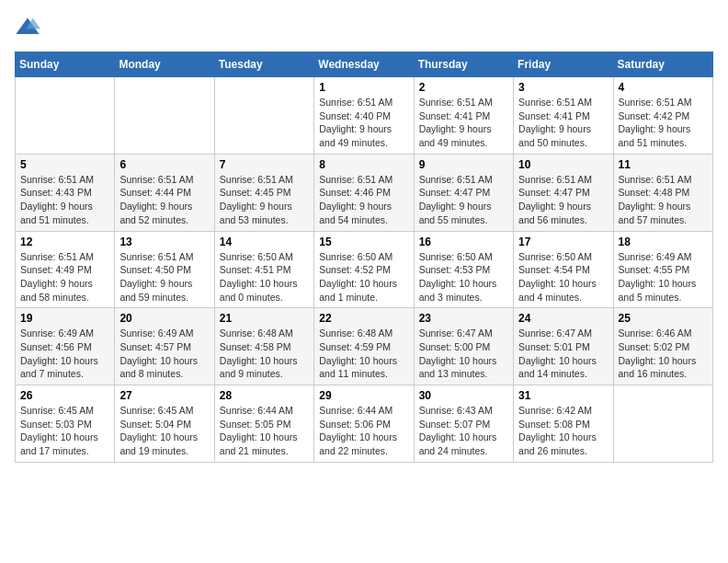 The width and height of the screenshot is (728, 563). I want to click on day-number: 19, so click(64, 318).